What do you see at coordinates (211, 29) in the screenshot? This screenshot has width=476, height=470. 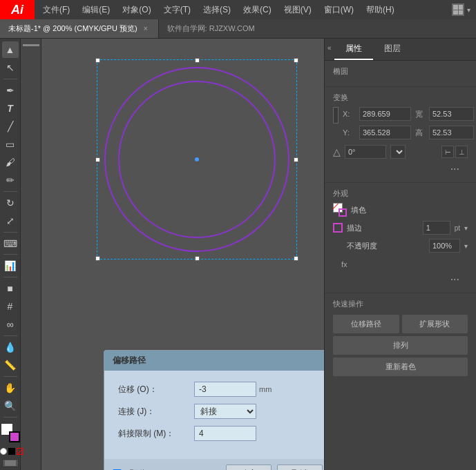 I see `tab-inactive: 软件自学网: RJZXW.COM` at bounding box center [211, 29].